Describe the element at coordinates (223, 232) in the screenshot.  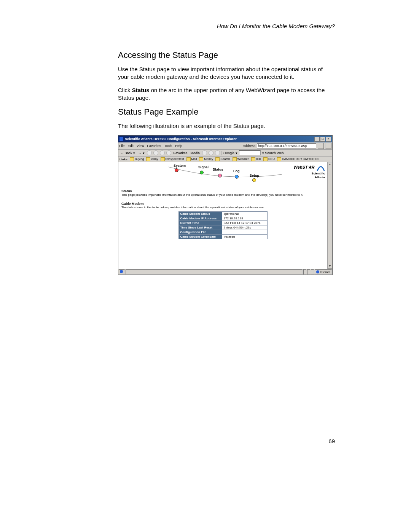
I see `table-row: Configuration File` at that location.